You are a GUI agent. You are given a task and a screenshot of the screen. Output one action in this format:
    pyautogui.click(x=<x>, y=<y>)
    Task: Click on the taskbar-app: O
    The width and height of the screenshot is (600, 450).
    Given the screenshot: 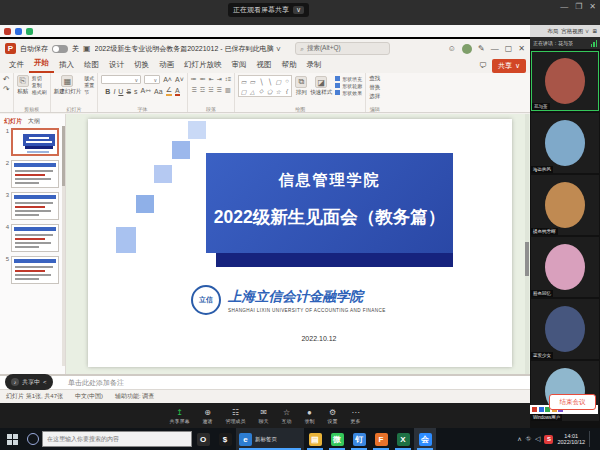 What is the action you would take?
    pyautogui.click(x=203, y=439)
    